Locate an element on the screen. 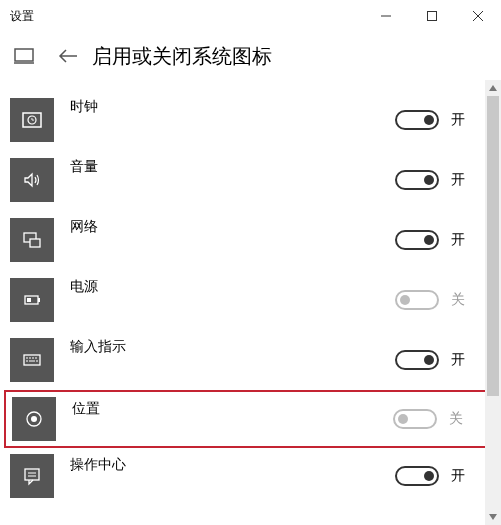  network-icon is located at coordinates (32, 240).